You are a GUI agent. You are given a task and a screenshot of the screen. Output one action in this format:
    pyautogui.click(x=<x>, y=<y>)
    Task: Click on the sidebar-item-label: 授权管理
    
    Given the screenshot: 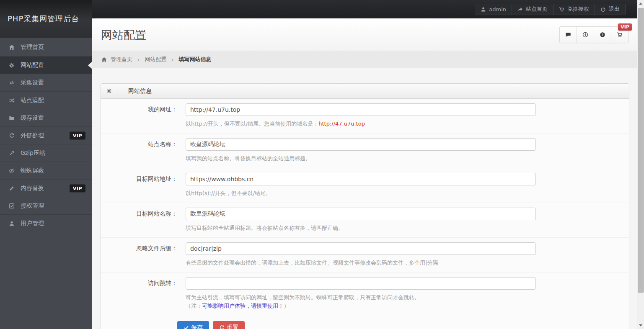 What is the action you would take?
    pyautogui.click(x=32, y=206)
    